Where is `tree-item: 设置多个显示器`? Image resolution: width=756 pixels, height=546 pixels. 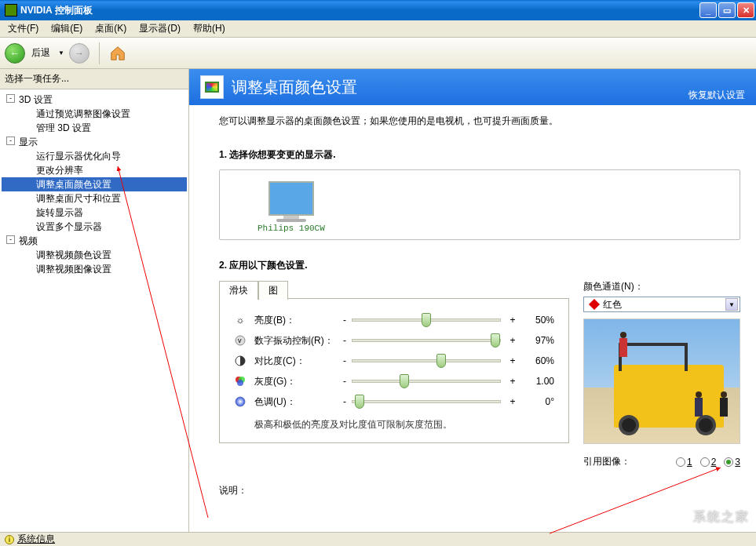 tree-item: 设置多个显示器 is located at coordinates (94, 227).